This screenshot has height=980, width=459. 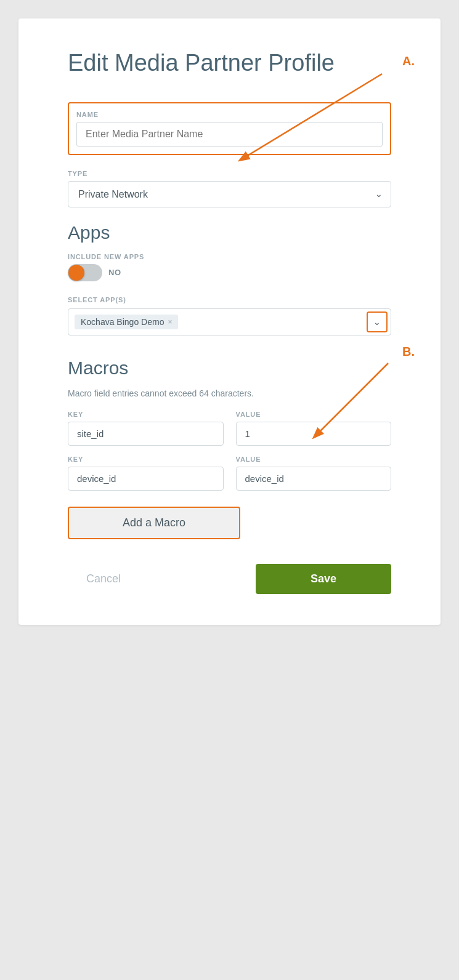 What do you see at coordinates (76, 273) in the screenshot?
I see `toggle-thumb` at bounding box center [76, 273].